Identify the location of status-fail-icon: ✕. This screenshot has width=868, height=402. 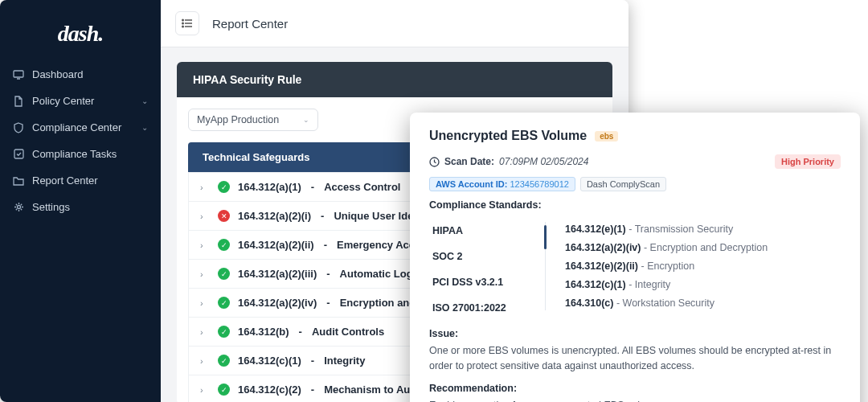
(223, 215).